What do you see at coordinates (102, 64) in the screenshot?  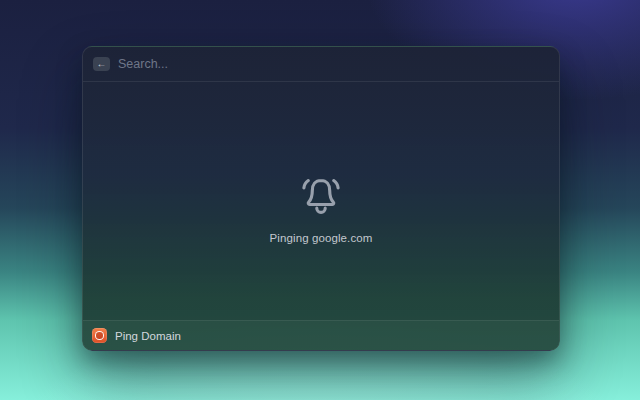 I see `back-arrow-icon: ←` at bounding box center [102, 64].